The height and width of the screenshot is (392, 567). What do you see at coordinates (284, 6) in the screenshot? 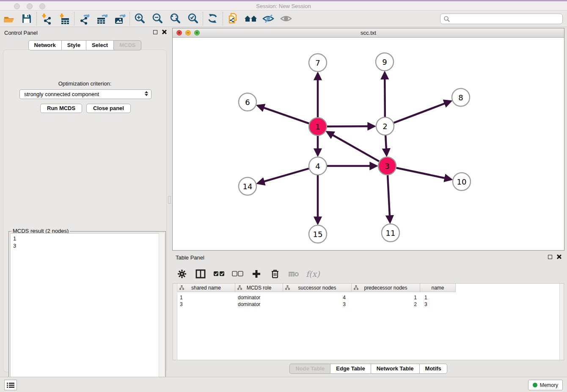
I see `window-title: Session: New Session` at bounding box center [284, 6].